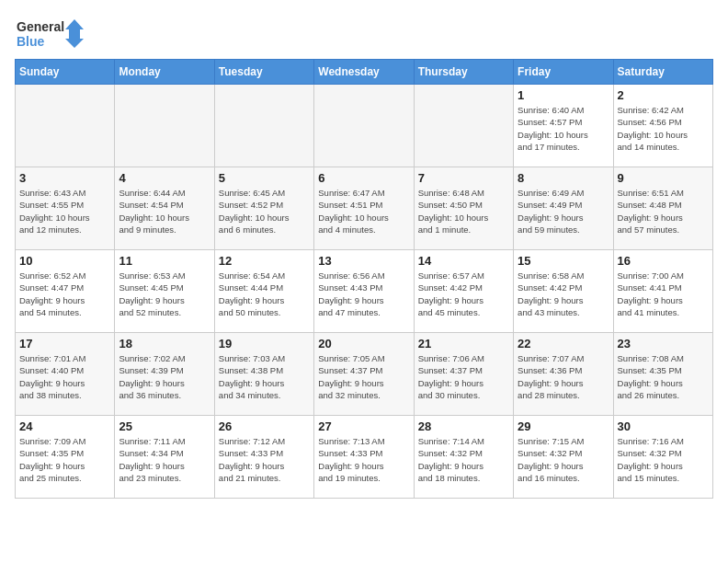 The width and height of the screenshot is (728, 563). I want to click on day-number: 20, so click(364, 344).